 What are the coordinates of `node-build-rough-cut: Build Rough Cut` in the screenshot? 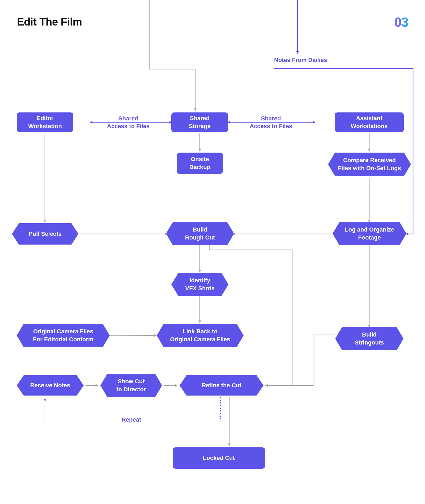 It's located at (200, 234).